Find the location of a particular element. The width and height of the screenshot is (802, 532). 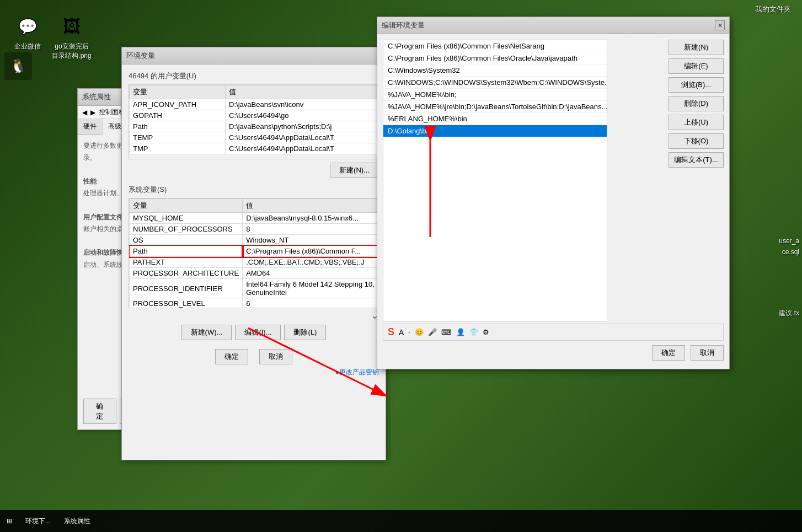

breadcrumb-arrow2: ▶ is located at coordinates (93, 112).